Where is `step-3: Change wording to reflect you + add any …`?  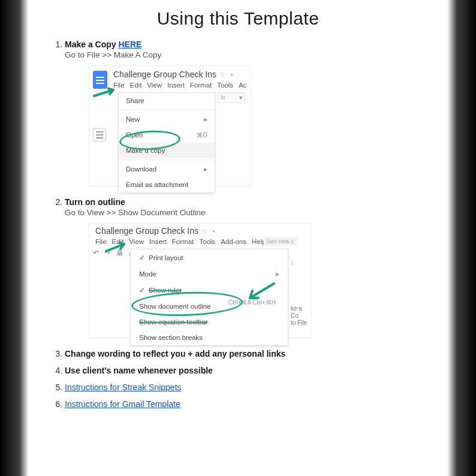
step-3: Change wording to reflect you + add any … is located at coordinates (245, 354).